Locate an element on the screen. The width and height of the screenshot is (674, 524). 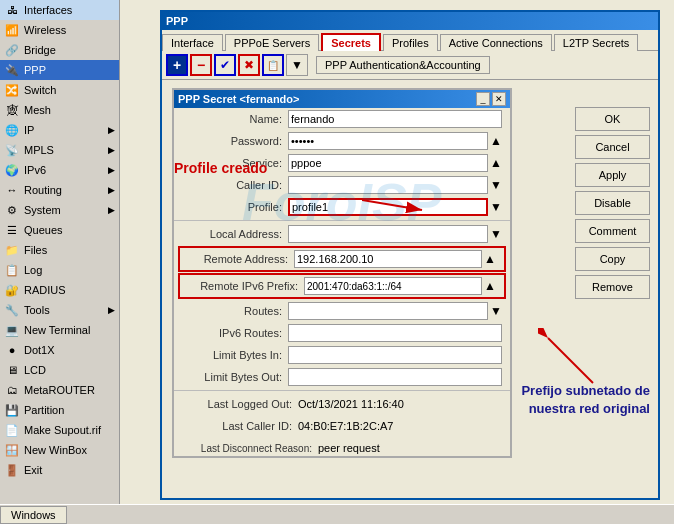
comment-button: Comment is located at coordinates (612, 231).